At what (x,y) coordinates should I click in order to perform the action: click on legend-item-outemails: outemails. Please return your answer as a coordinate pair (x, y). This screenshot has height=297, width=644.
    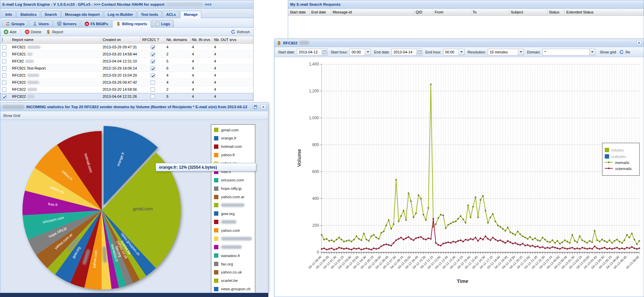
    Looking at the image, I should click on (621, 169).